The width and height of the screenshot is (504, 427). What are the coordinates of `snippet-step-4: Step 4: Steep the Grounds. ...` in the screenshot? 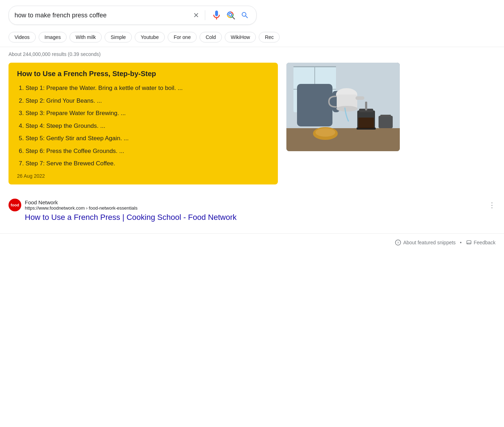 It's located at (147, 126).